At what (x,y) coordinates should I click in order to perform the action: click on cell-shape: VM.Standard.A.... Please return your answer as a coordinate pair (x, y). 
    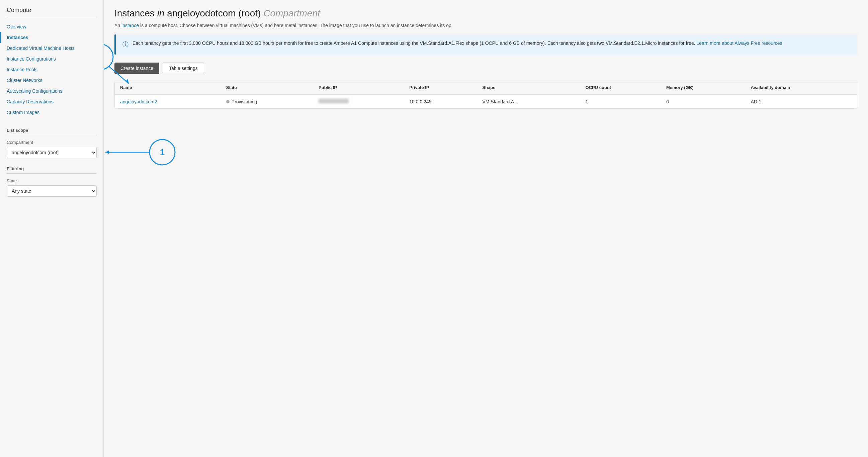
    Looking at the image, I should click on (528, 101).